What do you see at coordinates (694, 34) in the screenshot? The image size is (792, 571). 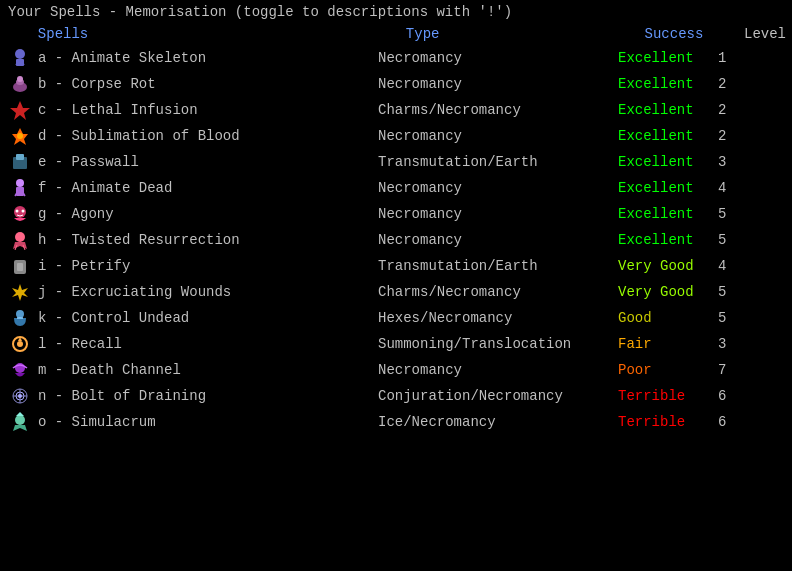 I see `header-success: Success` at bounding box center [694, 34].